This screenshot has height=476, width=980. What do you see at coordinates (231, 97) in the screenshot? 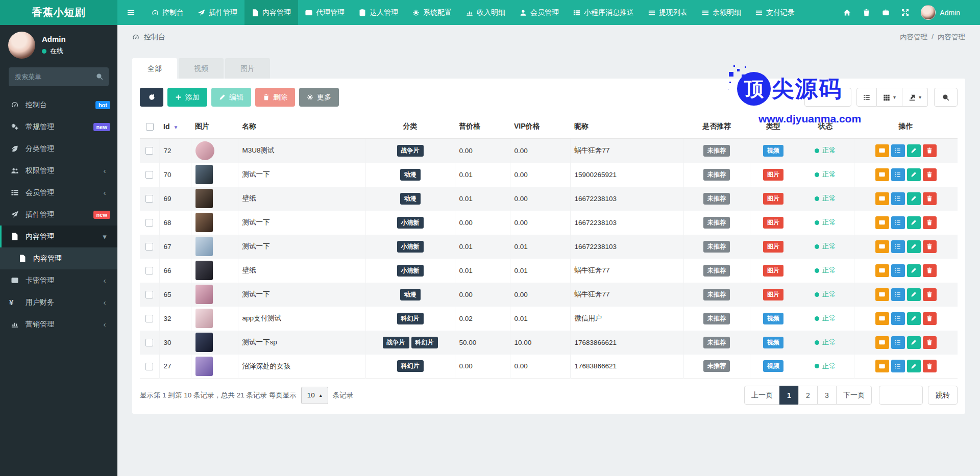
I see `edit-button: 编辑` at bounding box center [231, 97].